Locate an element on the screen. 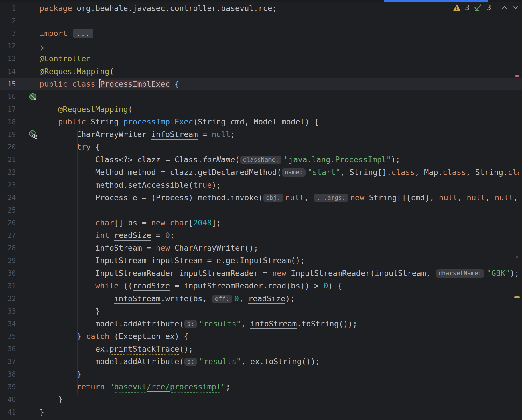  gutter-cell: 1 is located at coordinates (19, 8).